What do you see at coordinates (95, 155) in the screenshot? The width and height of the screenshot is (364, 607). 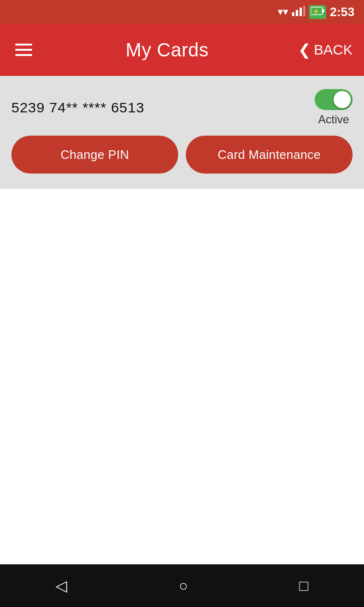 I see `change-pin-button: Change PIN` at bounding box center [95, 155].